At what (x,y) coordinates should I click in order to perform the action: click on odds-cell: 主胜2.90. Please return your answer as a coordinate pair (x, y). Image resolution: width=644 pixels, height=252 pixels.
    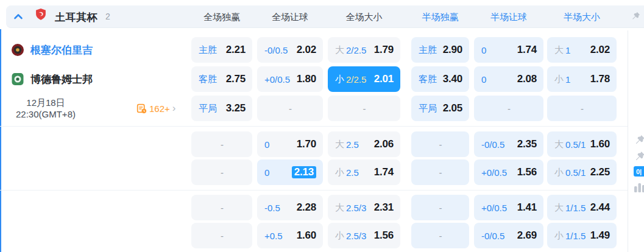
    Looking at the image, I should click on (440, 50).